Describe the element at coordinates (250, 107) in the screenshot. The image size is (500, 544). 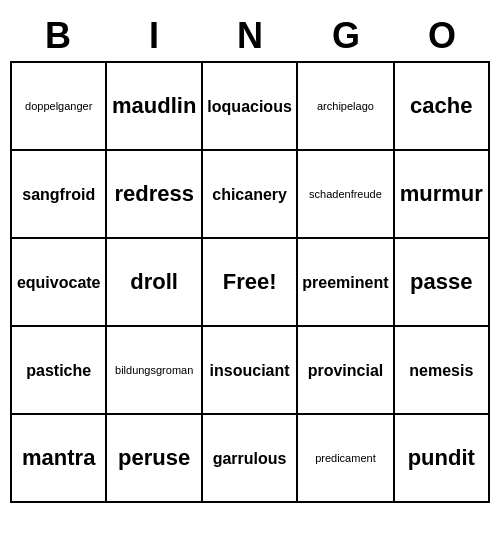
I see `bingo-cell-2: loquacious` at that location.